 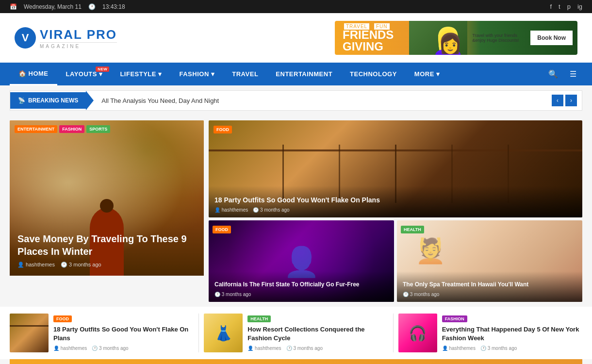 What do you see at coordinates (427, 74) in the screenshot?
I see `nav-more: MORE ▾` at bounding box center [427, 74].